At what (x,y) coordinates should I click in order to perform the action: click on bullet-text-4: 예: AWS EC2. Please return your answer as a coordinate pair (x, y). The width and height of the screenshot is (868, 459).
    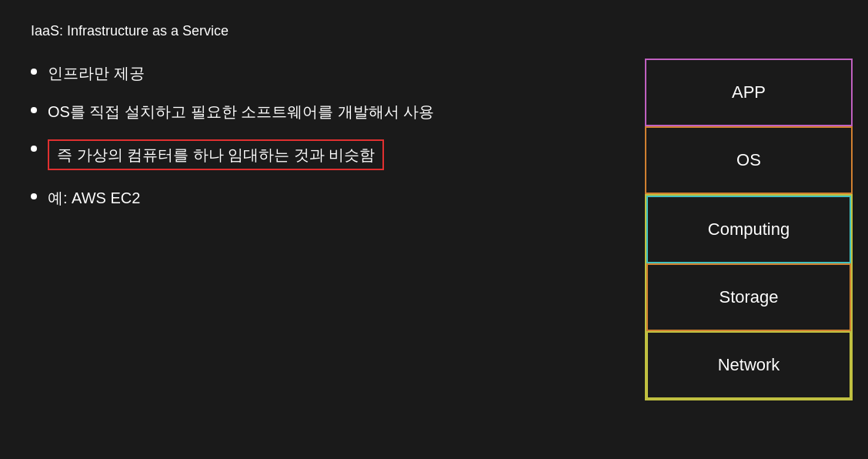
    Looking at the image, I should click on (94, 198).